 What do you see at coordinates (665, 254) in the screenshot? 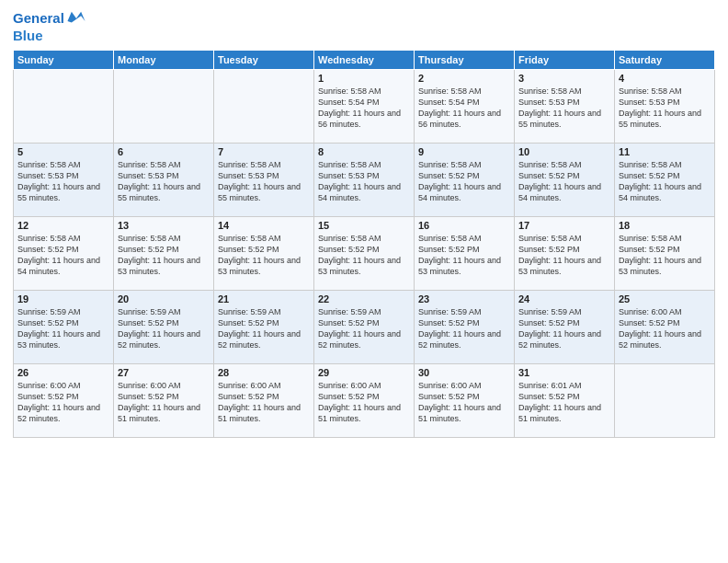
I see `calendar-cell: 18Sunrise: 5:58 AM Sunset: 5:52 PM Dayli…` at bounding box center [665, 254].